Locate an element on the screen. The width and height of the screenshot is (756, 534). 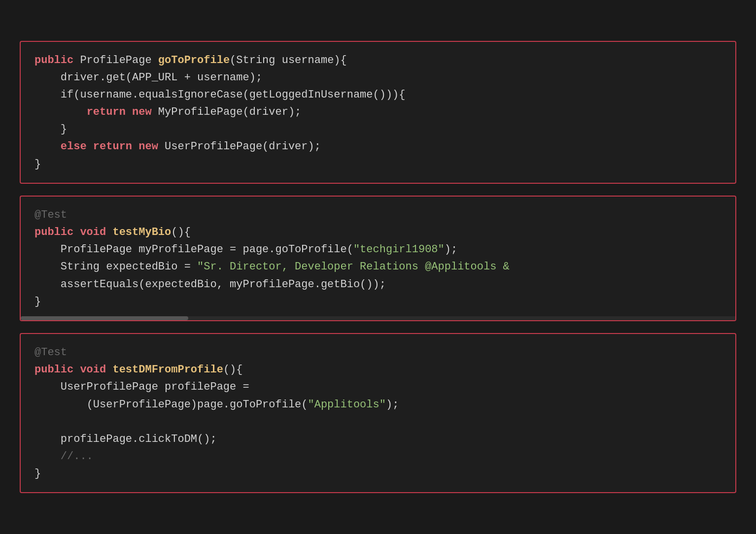
keyword-void-1: void is located at coordinates (93, 233).